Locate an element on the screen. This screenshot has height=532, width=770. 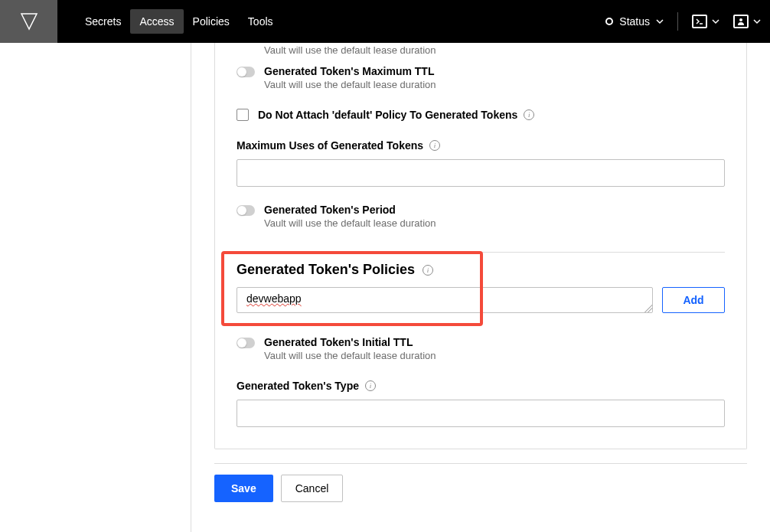
max-uses-label: Maximum Uses of Generated Tokens is located at coordinates (330, 145).